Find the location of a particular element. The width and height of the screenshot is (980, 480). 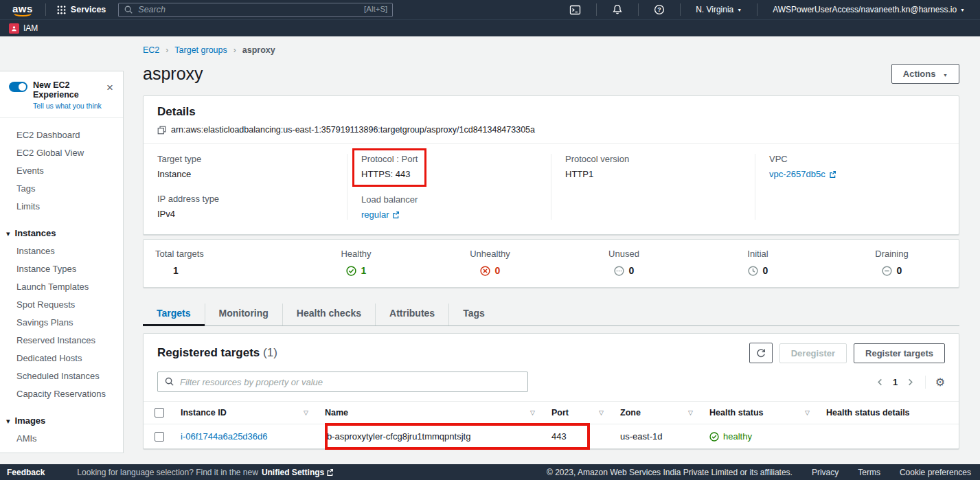

settings-gear-icon: ⚙ is located at coordinates (935, 382).